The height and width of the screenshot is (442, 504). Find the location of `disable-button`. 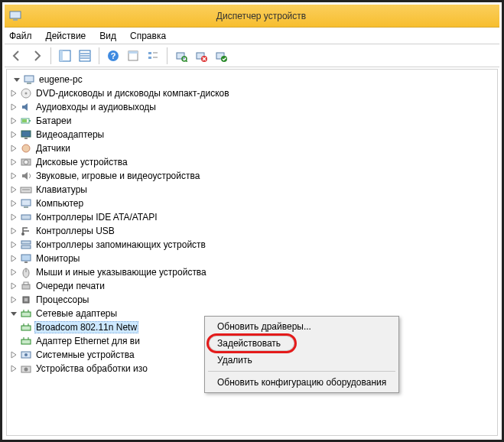

disable-button is located at coordinates (201, 56).